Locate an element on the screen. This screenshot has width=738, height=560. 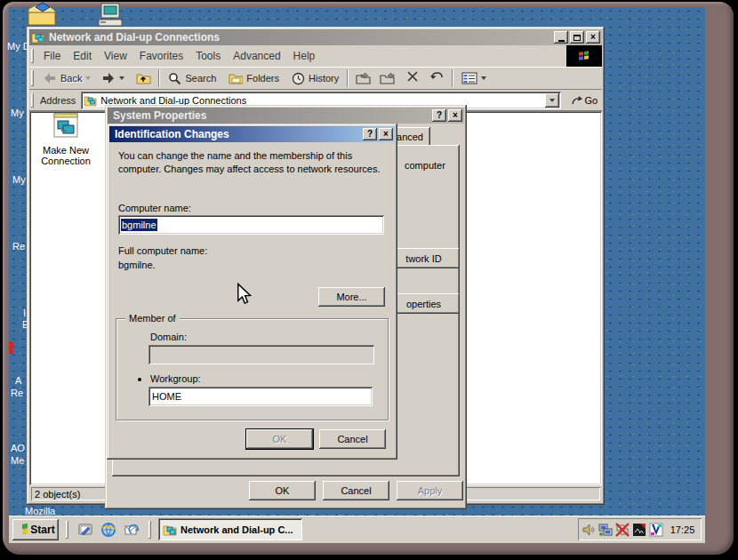
minimize-button is located at coordinates (561, 37).